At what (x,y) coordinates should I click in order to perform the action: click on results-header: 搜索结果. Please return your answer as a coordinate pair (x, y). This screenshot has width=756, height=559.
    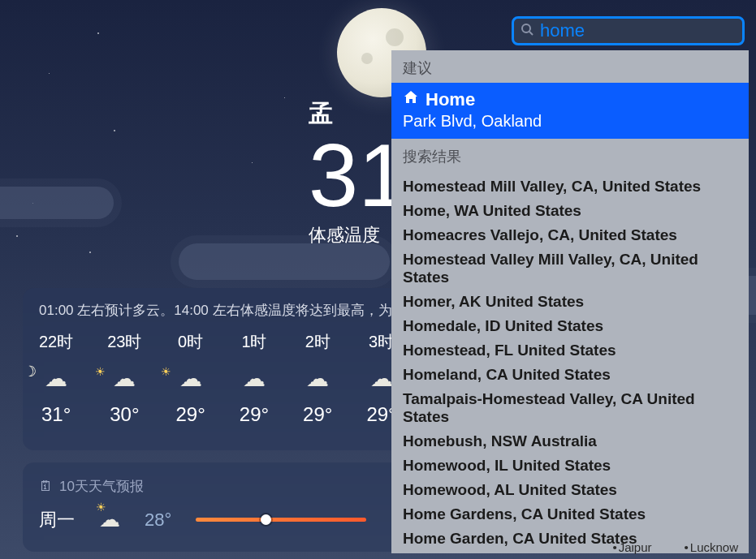
    Looking at the image, I should click on (570, 155).